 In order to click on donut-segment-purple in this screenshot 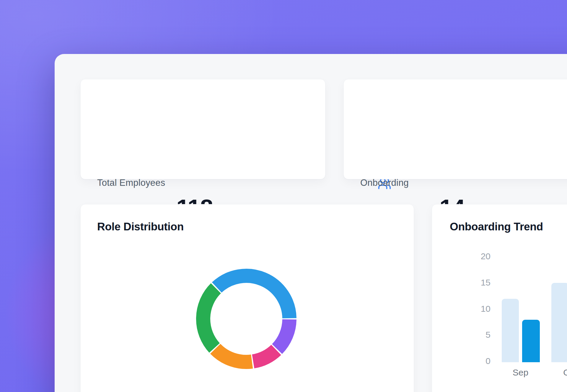, I will do `click(283, 334)`.